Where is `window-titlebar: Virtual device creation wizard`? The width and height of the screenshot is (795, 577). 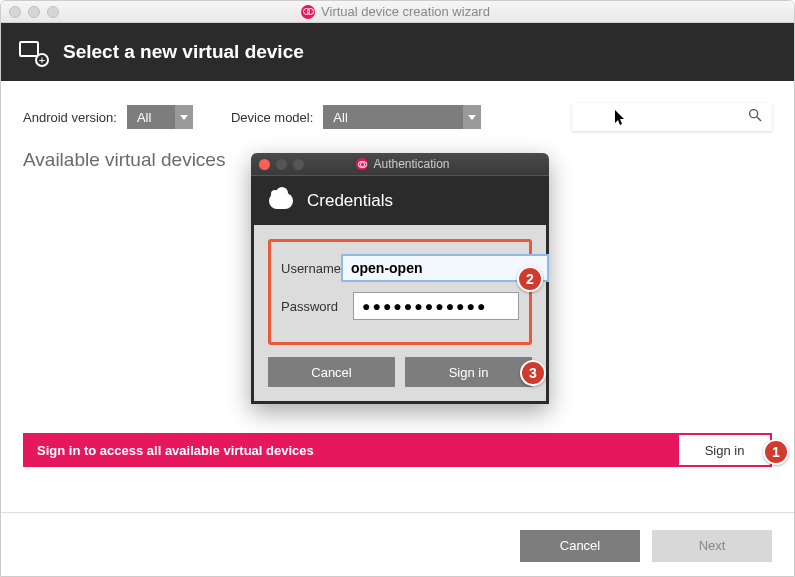
window-titlebar: Virtual device creation wizard is located at coordinates (398, 12).